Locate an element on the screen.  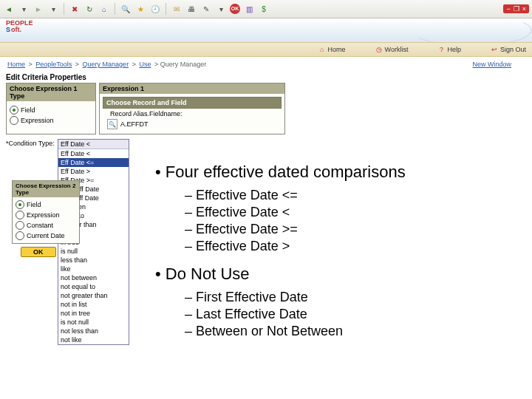
history-icon: 🕘 is located at coordinates (155, 9).